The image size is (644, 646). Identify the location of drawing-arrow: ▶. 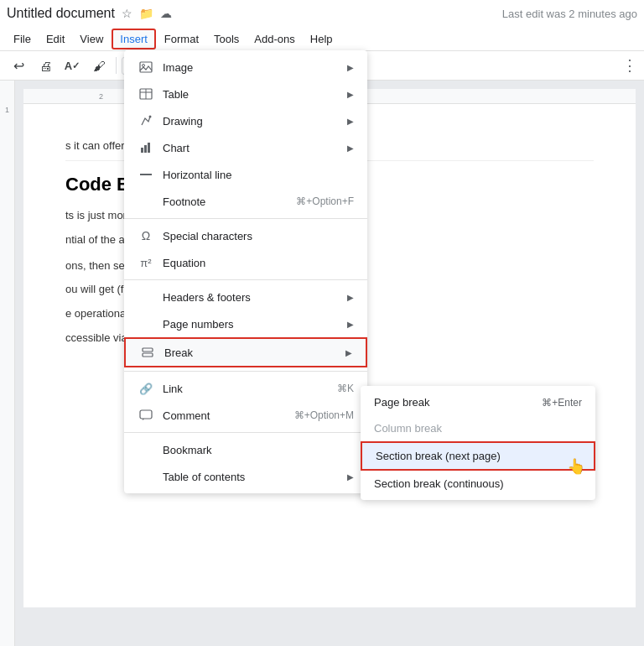
(351, 121).